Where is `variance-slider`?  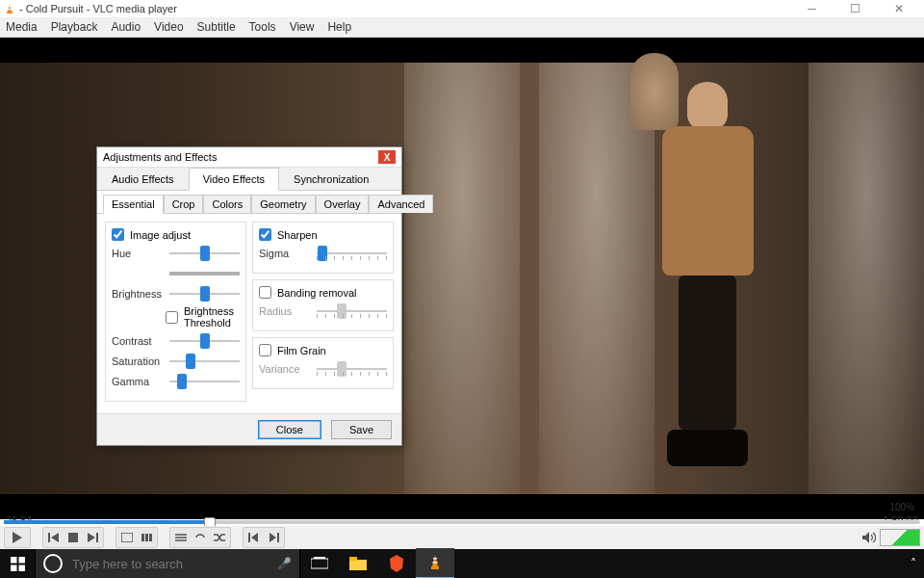 variance-slider is located at coordinates (352, 369).